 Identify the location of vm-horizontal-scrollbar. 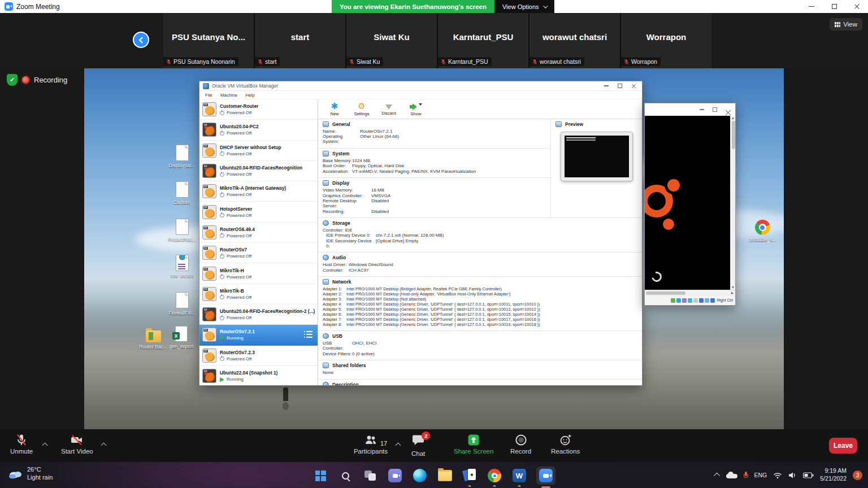
(690, 293).